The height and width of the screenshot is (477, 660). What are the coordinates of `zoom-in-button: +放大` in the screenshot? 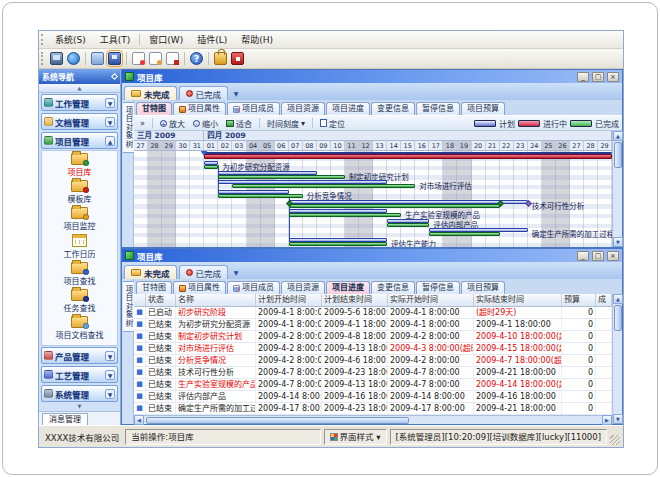 It's located at (172, 124).